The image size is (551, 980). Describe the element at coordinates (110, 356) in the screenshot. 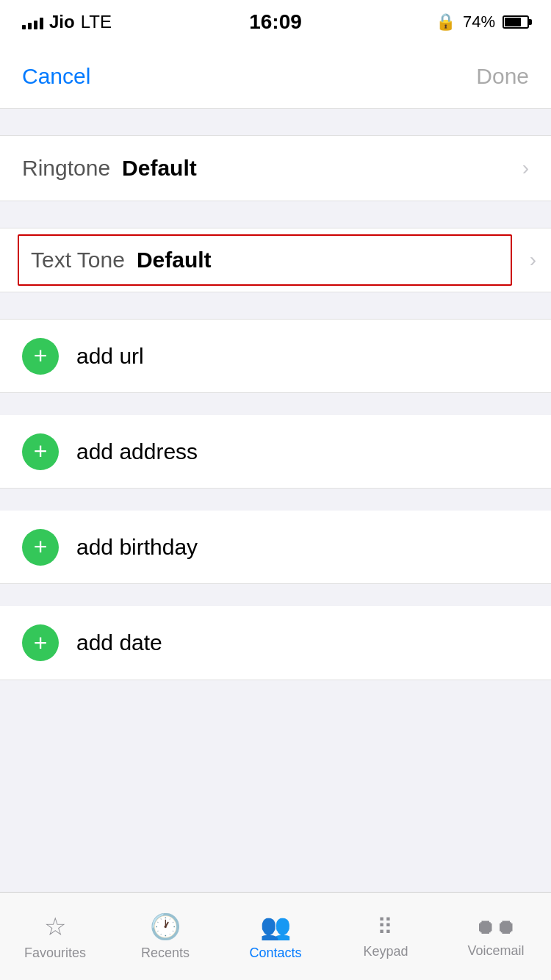

I see `add-url-label: add url` at that location.